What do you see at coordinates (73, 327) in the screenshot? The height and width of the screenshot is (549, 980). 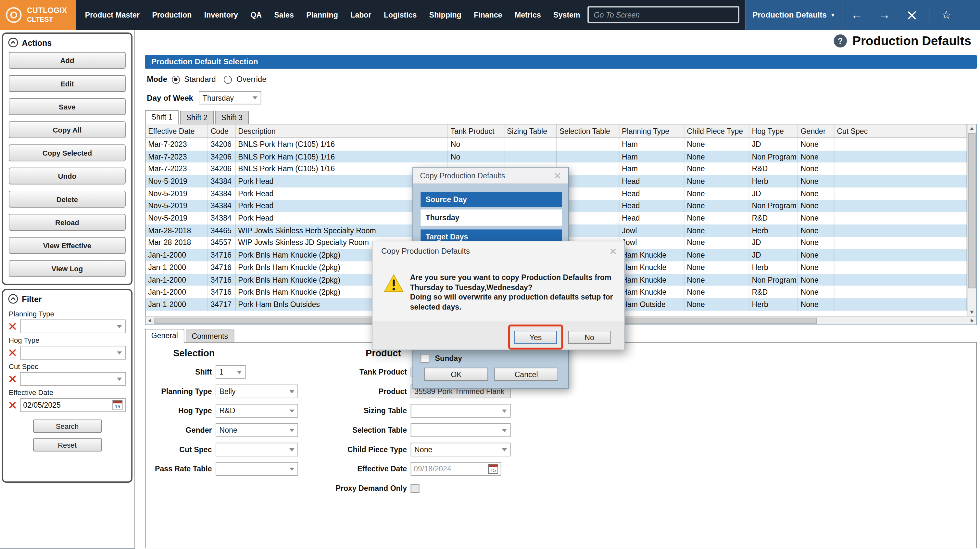 I see `filter-planning-type-select` at bounding box center [73, 327].